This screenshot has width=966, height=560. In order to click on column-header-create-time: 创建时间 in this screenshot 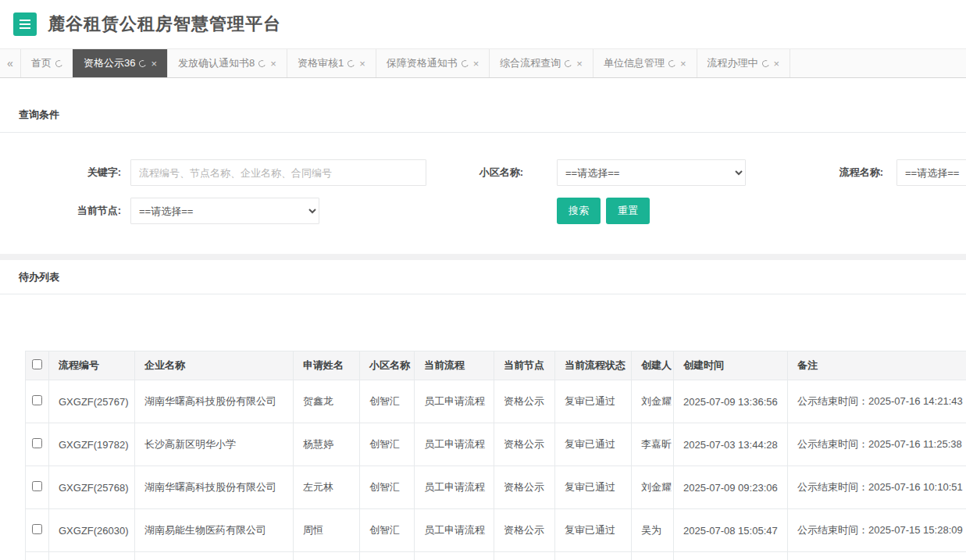, I will do `click(731, 366)`.